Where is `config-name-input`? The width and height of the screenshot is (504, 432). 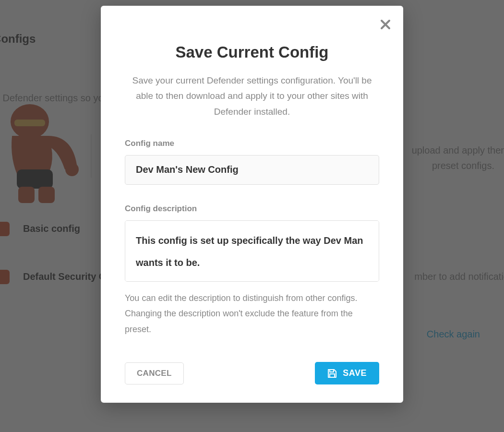 config-name-input is located at coordinates (252, 170).